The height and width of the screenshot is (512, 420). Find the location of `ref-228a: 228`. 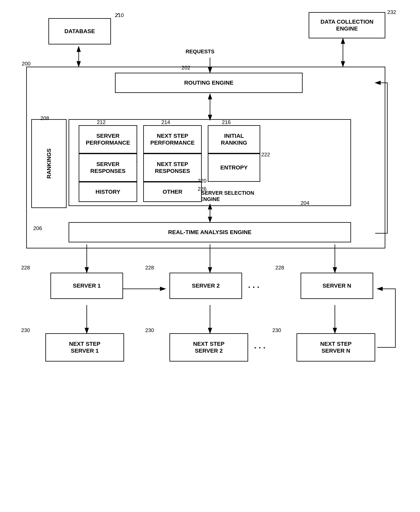

ref-228a: 228 is located at coordinates (26, 268).